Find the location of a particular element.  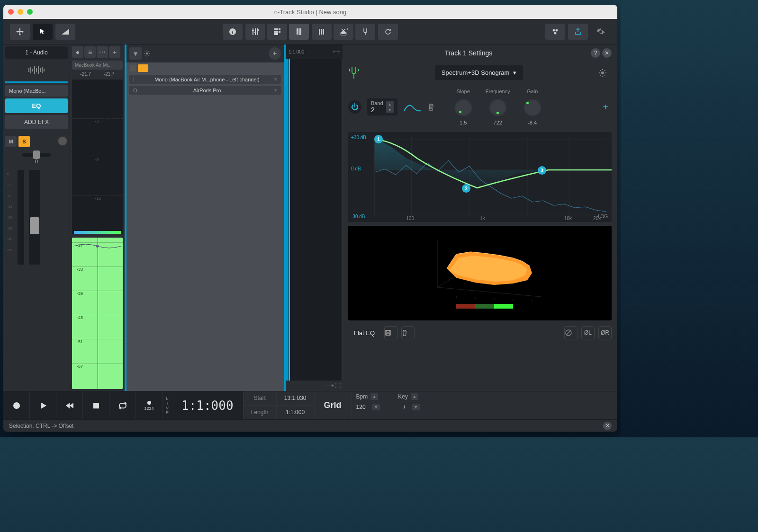

scale-mode: LOG is located at coordinates (603, 217).